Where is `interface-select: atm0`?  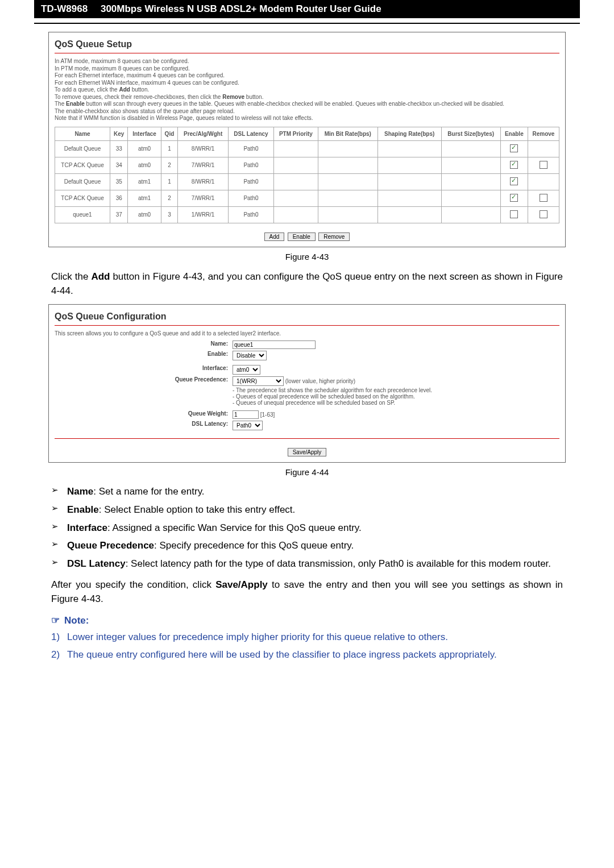
interface-select: atm0 is located at coordinates (247, 369).